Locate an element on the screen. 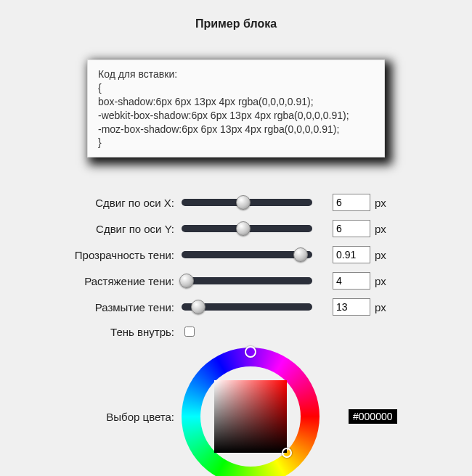  row-shift-y: Сдвиг по оси Y: px is located at coordinates (236, 229).